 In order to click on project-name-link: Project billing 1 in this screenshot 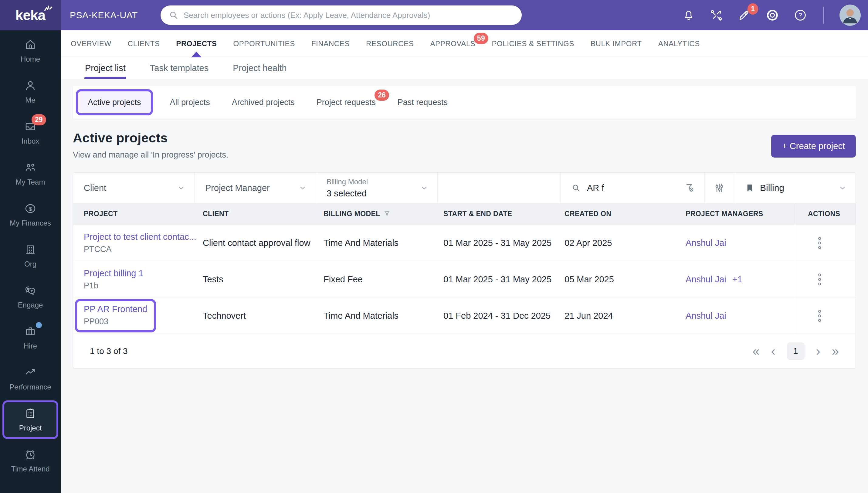, I will do `click(143, 274)`.